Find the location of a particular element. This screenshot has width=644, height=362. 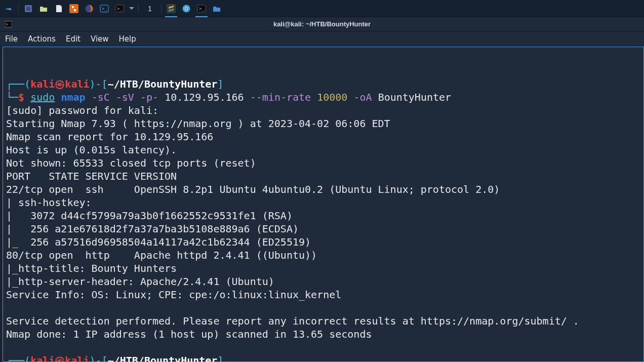

folder-icon is located at coordinates (217, 9).